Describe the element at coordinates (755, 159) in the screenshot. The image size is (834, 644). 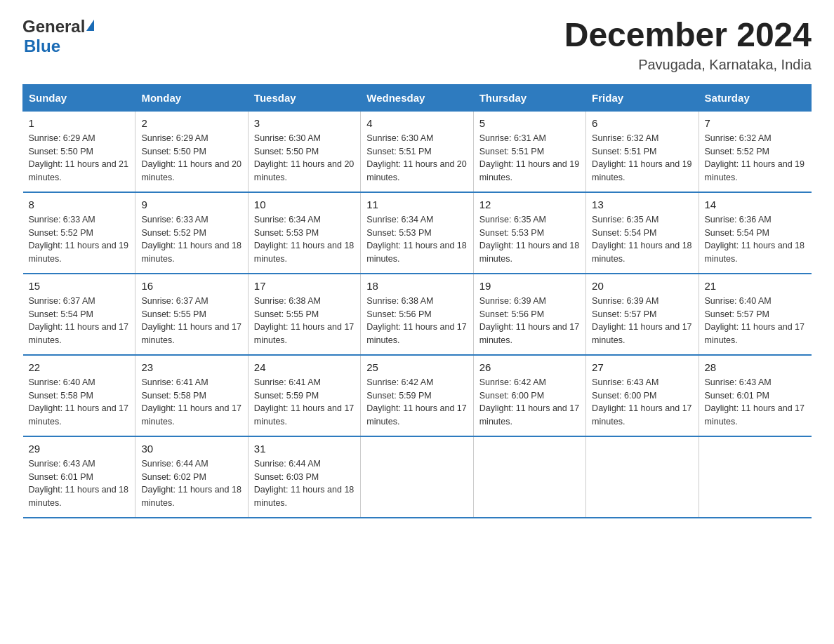
I see `day-info: Sunrise: 6:32 AMSunset: 5:52 PMDaylight:…` at that location.